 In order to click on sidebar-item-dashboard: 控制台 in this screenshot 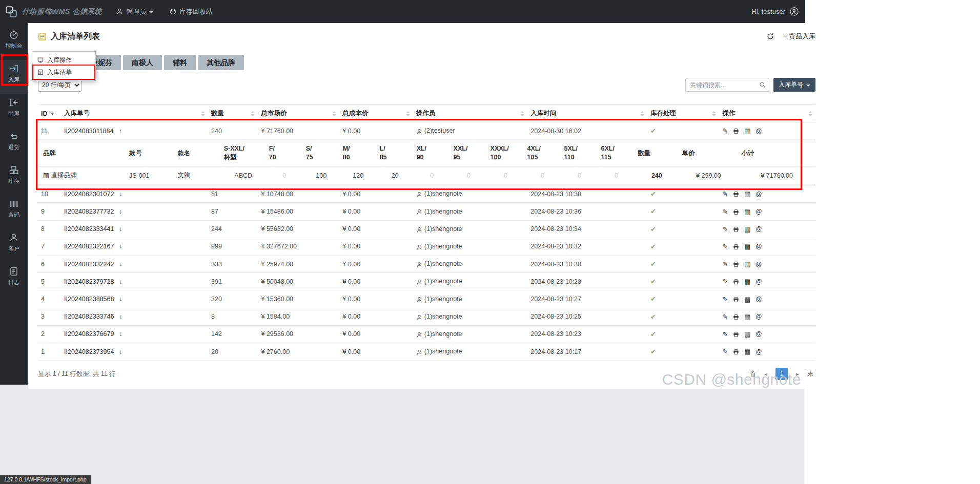, I will do `click(14, 43)`.